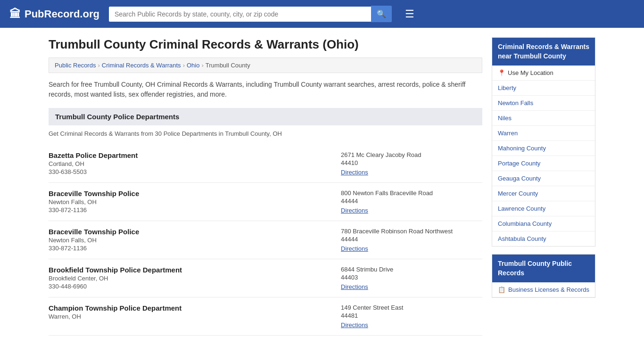 This screenshot has height=362, width=644. What do you see at coordinates (265, 65) in the screenshot?
I see `breadcrumb: Public Records › Criminal Records & Warr…` at bounding box center [265, 65].